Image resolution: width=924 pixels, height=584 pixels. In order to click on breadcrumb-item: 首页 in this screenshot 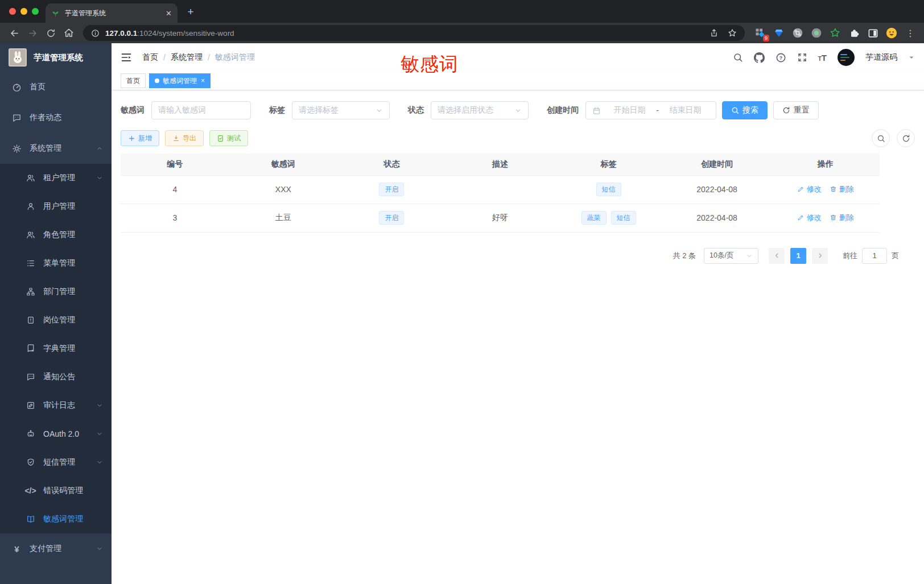, I will do `click(150, 57)`.